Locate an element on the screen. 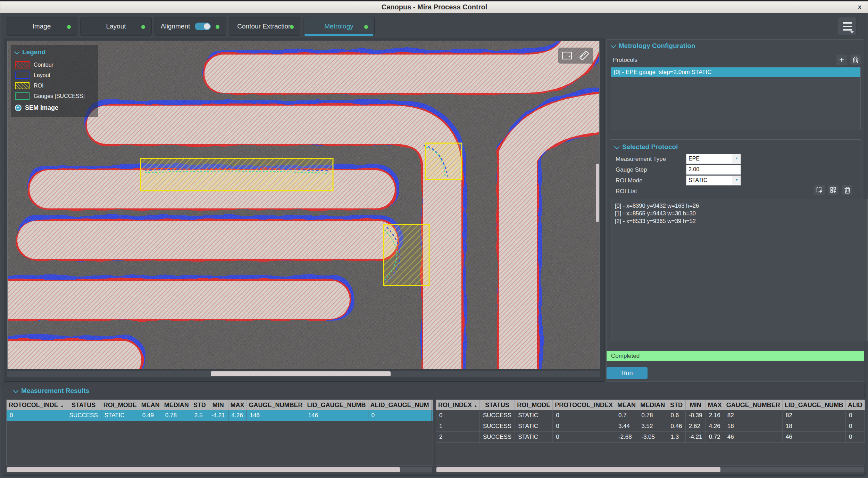 The image size is (868, 478). legend-header: Legend is located at coordinates (55, 52).